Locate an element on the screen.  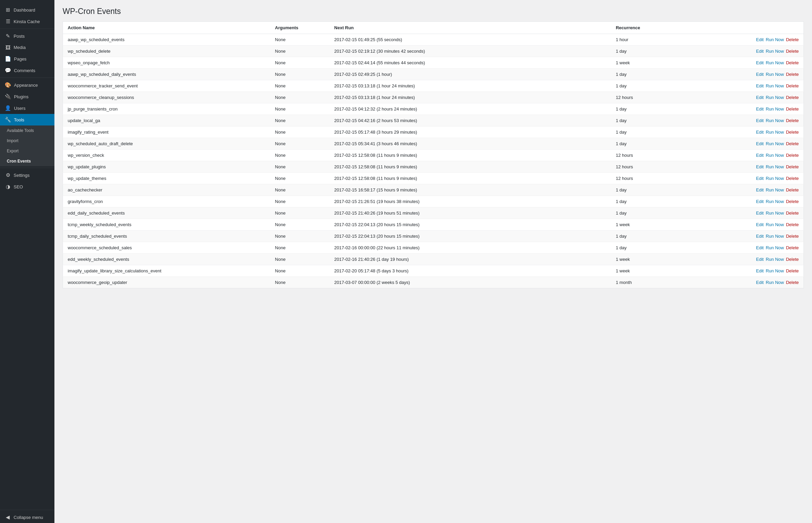
seo-icon: ◑ is located at coordinates (8, 187).